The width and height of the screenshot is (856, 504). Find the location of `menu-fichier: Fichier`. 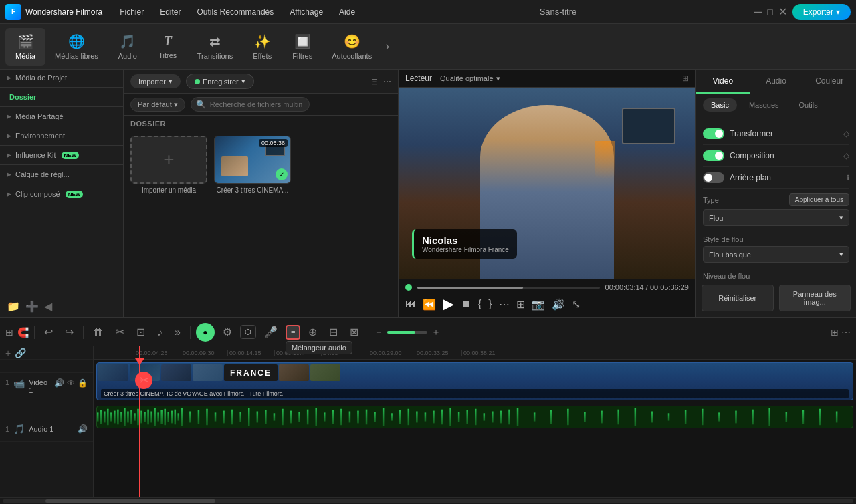

menu-fichier: Fichier is located at coordinates (132, 12).